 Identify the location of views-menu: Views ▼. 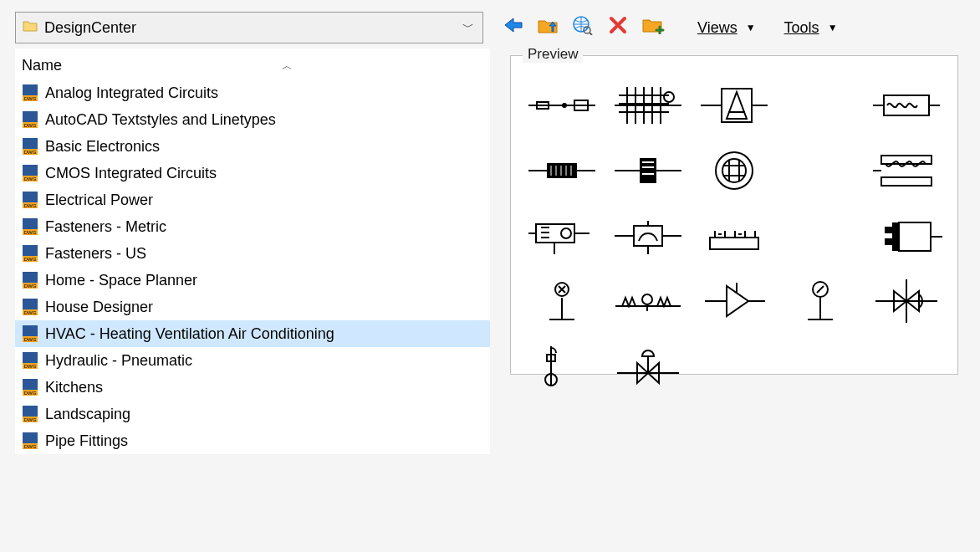
(727, 28).